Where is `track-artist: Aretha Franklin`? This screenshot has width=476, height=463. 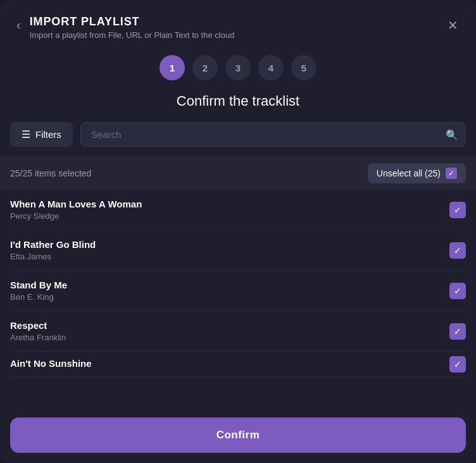
track-artist: Aretha Franklin is located at coordinates (38, 338).